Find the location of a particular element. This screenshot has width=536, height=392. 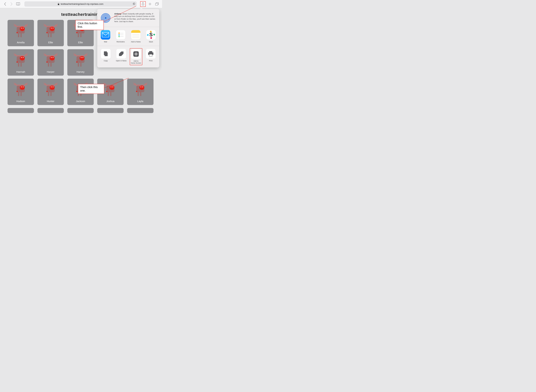

tabs-button is located at coordinates (157, 4).